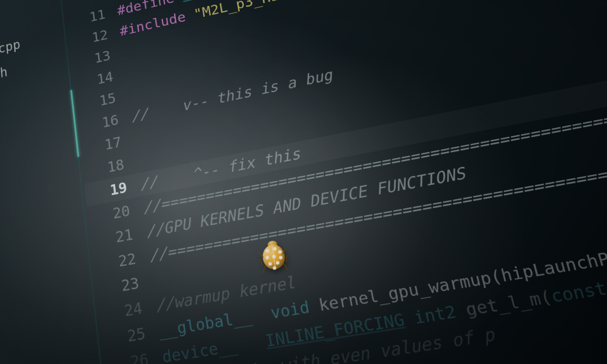 The width and height of the screenshot is (607, 364). Describe the element at coordinates (435, 314) in the screenshot. I see `code-token: int2` at that location.